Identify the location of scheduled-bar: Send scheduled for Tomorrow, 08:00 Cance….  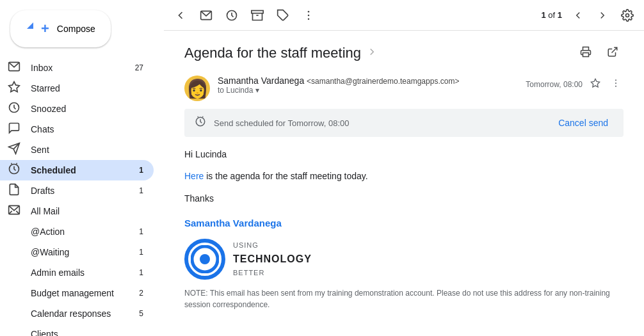
(404, 123).